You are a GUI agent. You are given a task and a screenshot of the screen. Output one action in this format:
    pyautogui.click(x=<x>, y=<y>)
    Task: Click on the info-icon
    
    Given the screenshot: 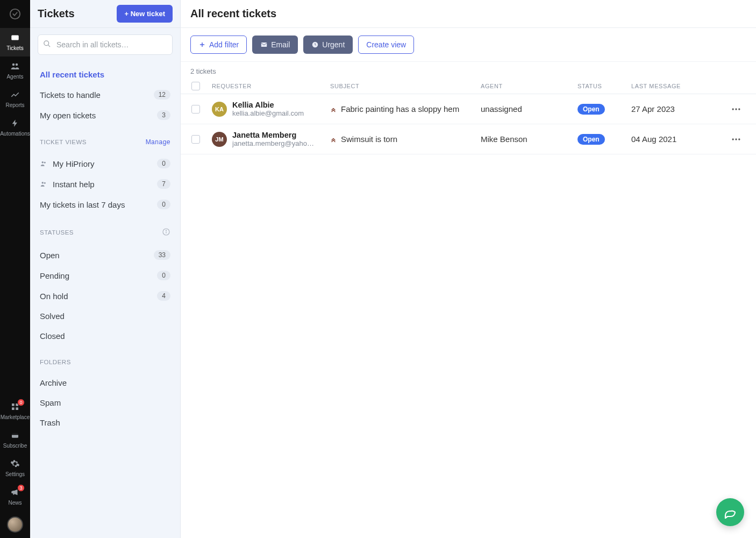 What is the action you would take?
    pyautogui.click(x=166, y=232)
    